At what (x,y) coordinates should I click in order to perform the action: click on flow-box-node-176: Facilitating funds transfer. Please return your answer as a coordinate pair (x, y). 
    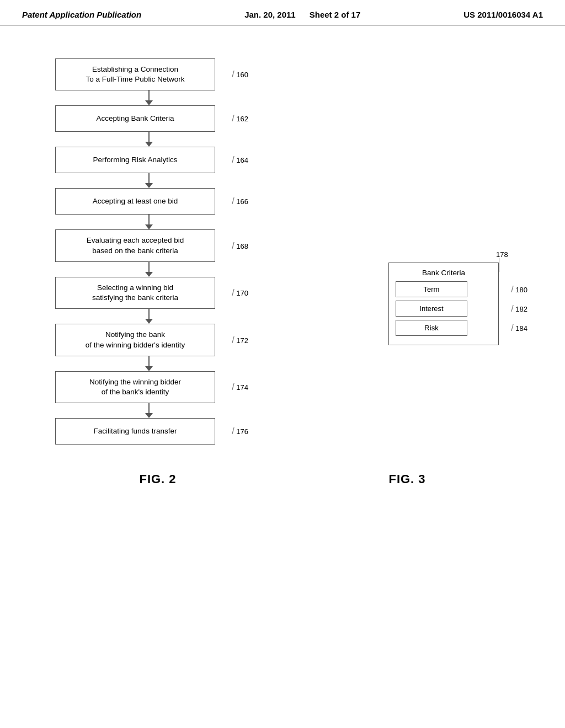
    Looking at the image, I should click on (135, 431).